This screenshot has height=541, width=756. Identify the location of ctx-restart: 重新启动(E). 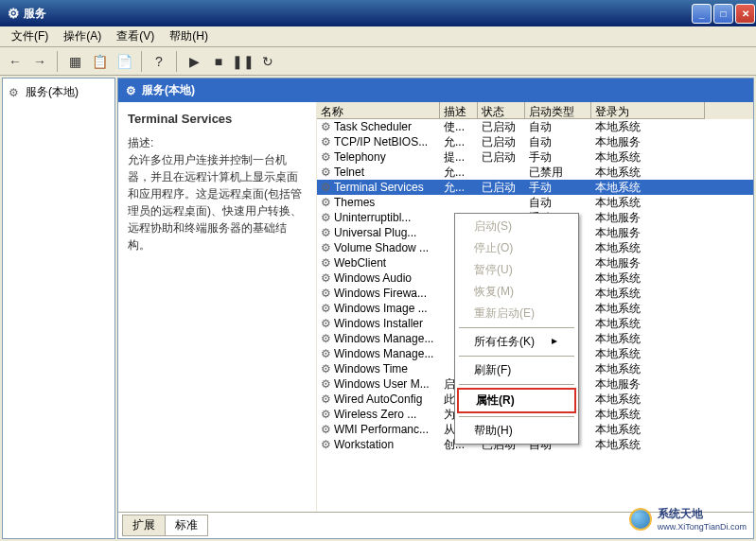
(517, 314).